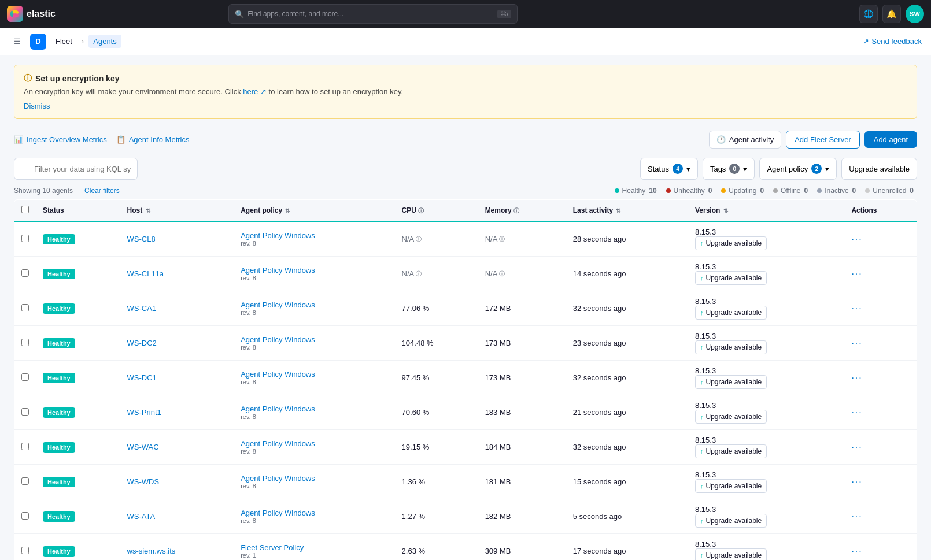 Image resolution: width=931 pixels, height=560 pixels. I want to click on actions-menu-6: ···, so click(857, 447).